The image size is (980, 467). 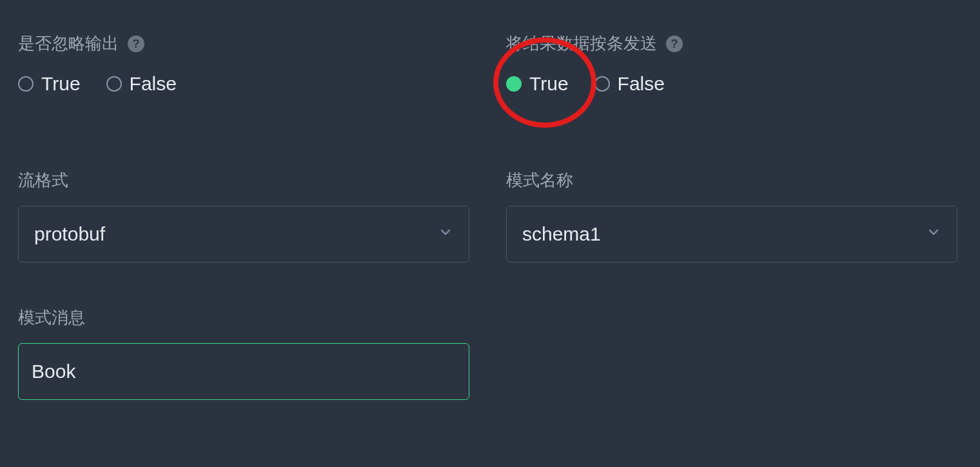 I want to click on send-row-by-row-true-option: True, so click(x=538, y=84).